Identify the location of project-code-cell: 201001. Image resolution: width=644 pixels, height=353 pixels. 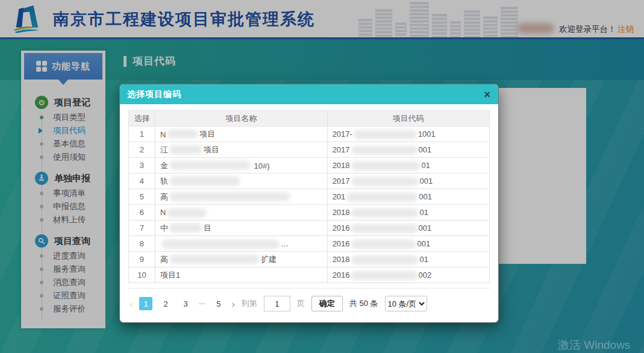
(408, 197).